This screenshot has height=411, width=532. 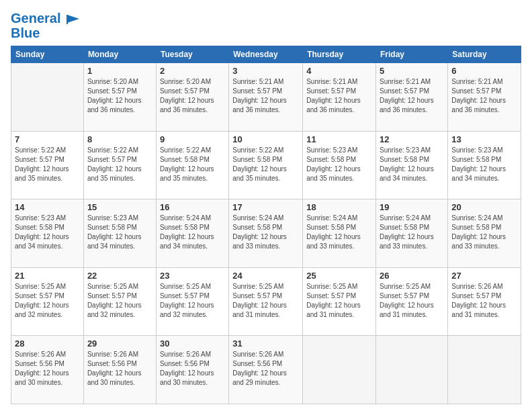 I want to click on day-number: 26, so click(x=412, y=275).